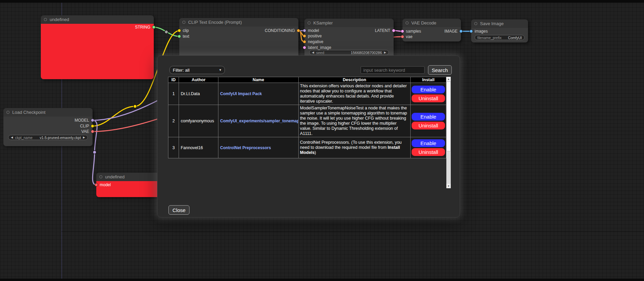 The width and height of the screenshot is (644, 281). Describe the element at coordinates (461, 31) in the screenshot. I see `slot-dot-image` at that location.